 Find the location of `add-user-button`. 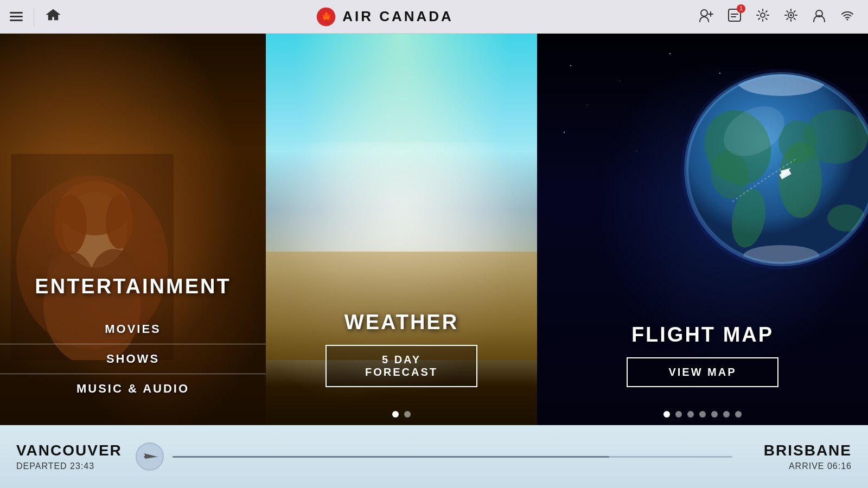

add-user-button is located at coordinates (706, 17).